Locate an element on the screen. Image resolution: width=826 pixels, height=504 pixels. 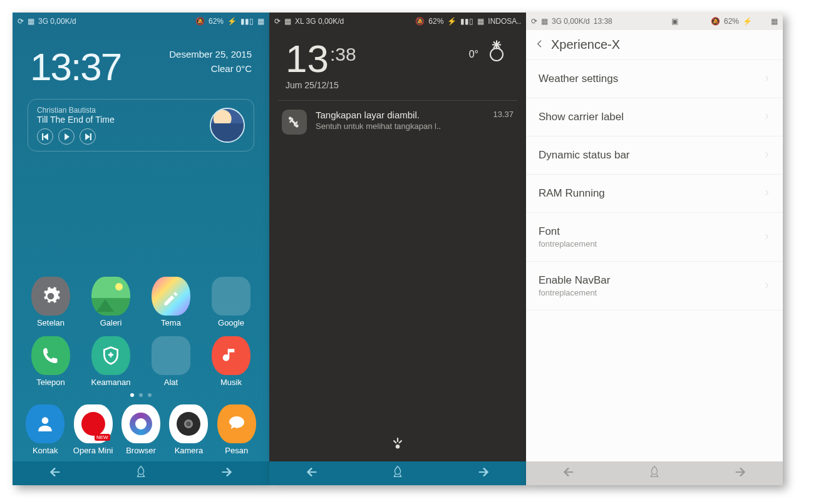
settings-item: Weather settings is located at coordinates (654, 79).